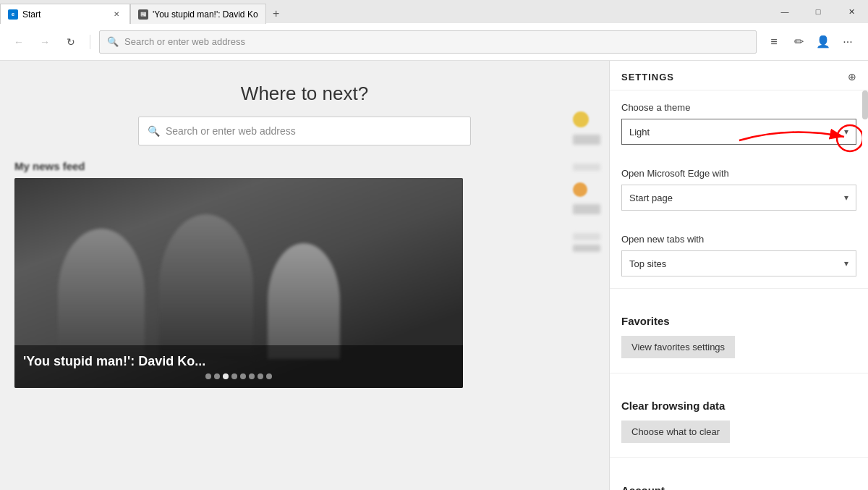 This screenshot has height=490, width=868. What do you see at coordinates (739, 320) in the screenshot?
I see `favorites-title: Favorites` at bounding box center [739, 320].